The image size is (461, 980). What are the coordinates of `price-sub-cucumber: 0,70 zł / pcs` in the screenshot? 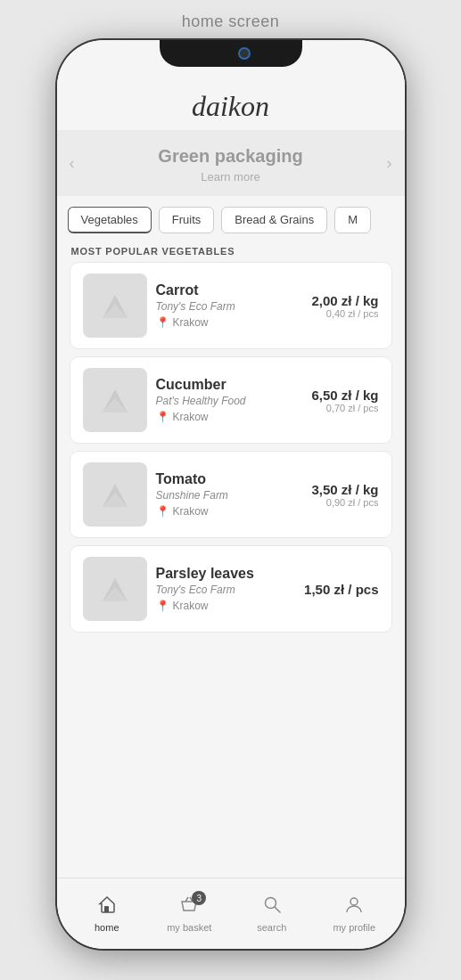 It's located at (344, 408).